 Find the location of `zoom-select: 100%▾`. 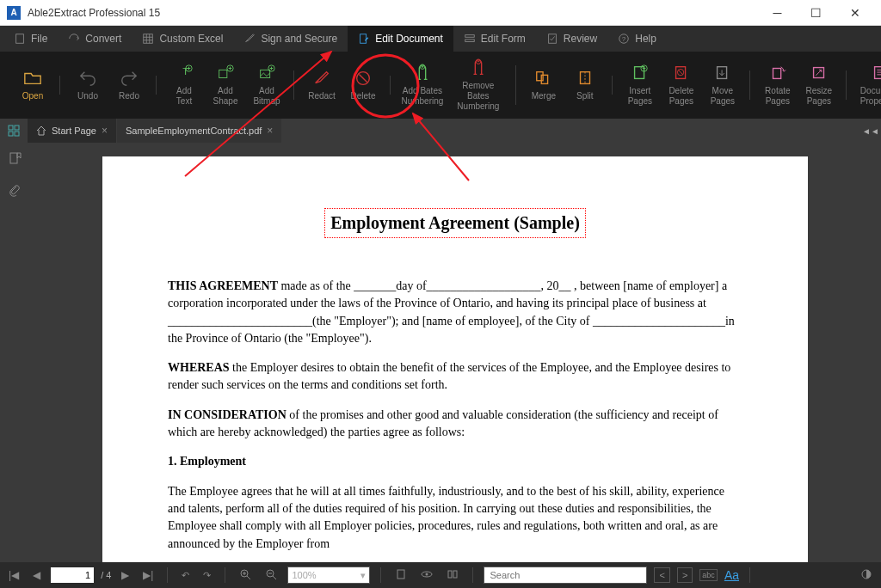

zoom-select: 100%▾ is located at coordinates (329, 575).